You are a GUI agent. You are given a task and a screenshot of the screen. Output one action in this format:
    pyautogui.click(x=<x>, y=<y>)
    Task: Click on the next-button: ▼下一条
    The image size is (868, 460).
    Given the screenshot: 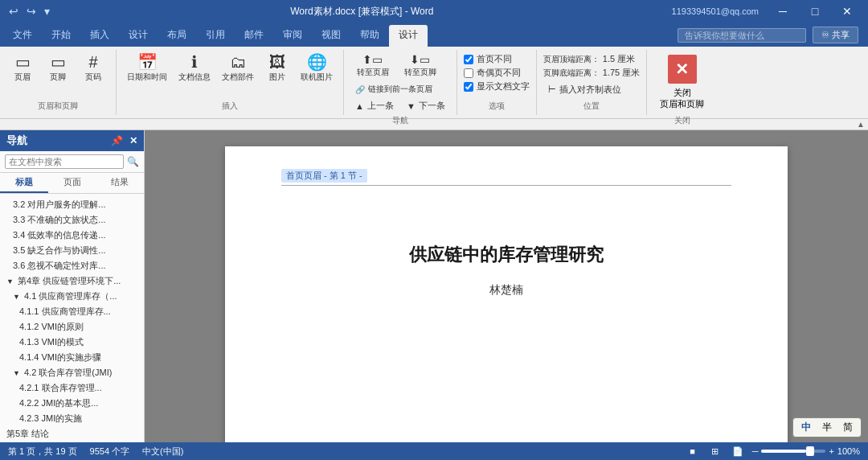 What is the action you would take?
    pyautogui.click(x=426, y=106)
    